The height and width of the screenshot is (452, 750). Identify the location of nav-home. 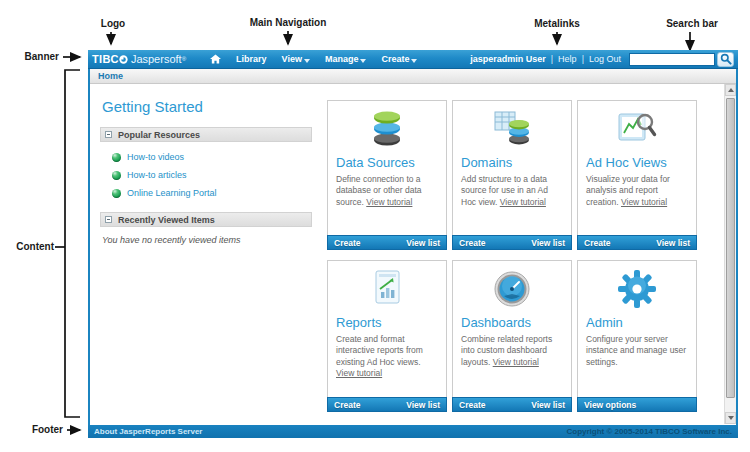
(216, 59).